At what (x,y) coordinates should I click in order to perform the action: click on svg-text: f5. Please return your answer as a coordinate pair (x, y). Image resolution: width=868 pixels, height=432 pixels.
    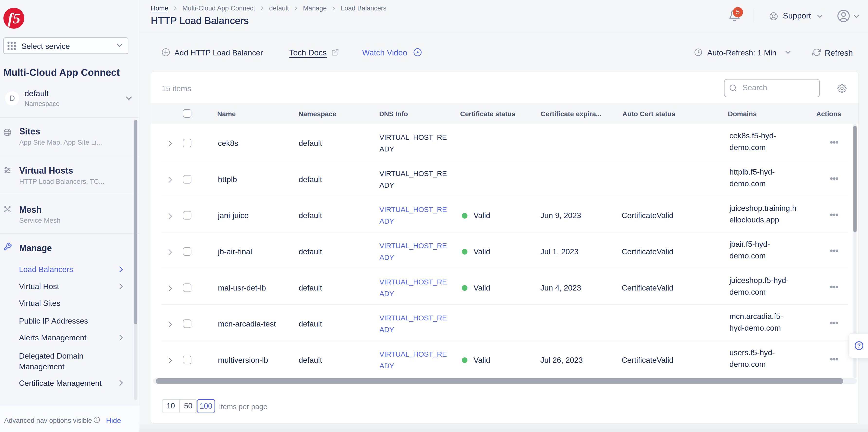
    Looking at the image, I should click on (14, 18).